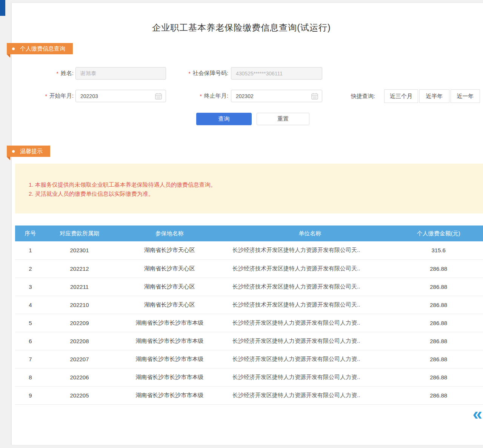 The height and width of the screenshot is (448, 483). What do you see at coordinates (438, 233) in the screenshot?
I see `header-amount: 个人缴费金额(元)` at bounding box center [438, 233].